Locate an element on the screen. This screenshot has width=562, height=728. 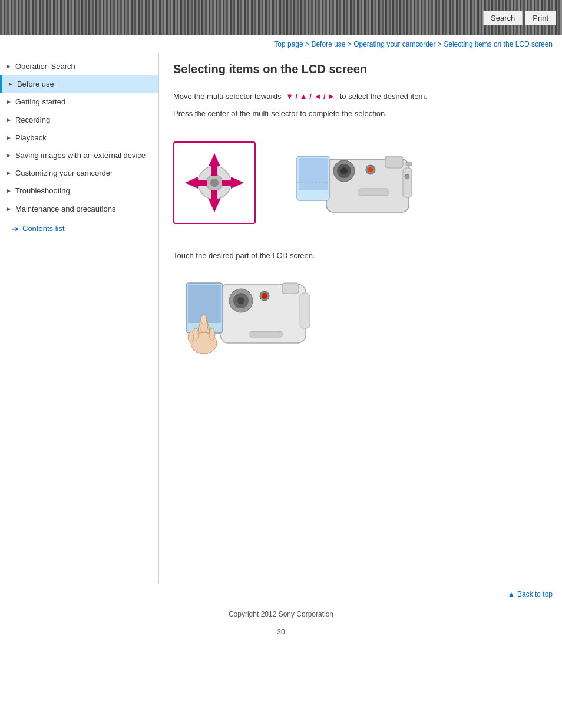
breadcrumb-current: Selecting items on the LCD screen is located at coordinates (498, 44).